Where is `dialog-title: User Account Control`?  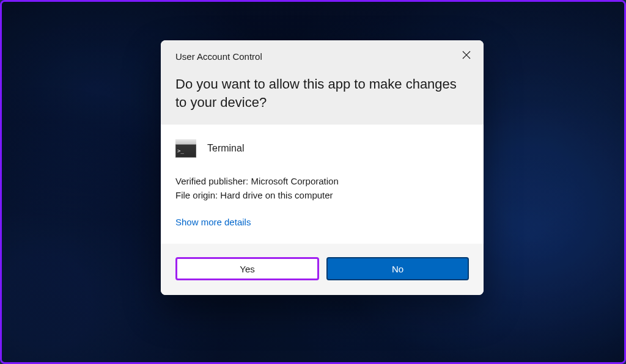 dialog-title: User Account Control is located at coordinates (322, 56).